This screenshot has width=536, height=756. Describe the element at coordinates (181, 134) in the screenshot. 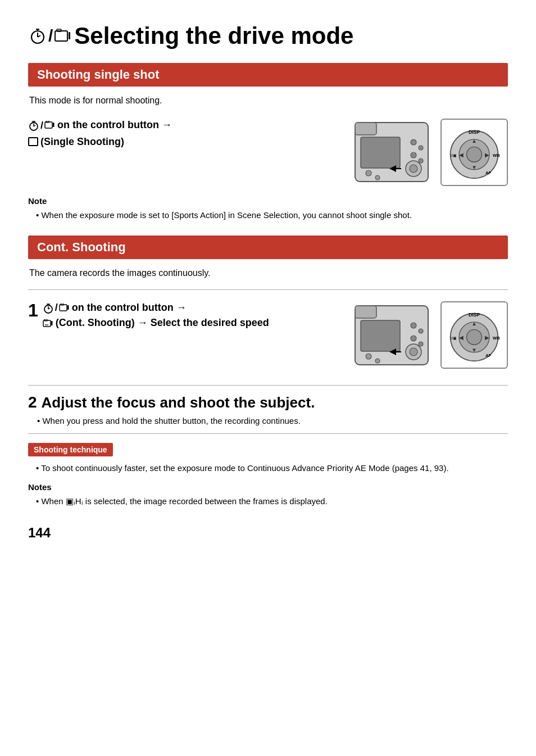

I see `section1-step-instruction: / on the control button → (Single Shooti…` at that location.